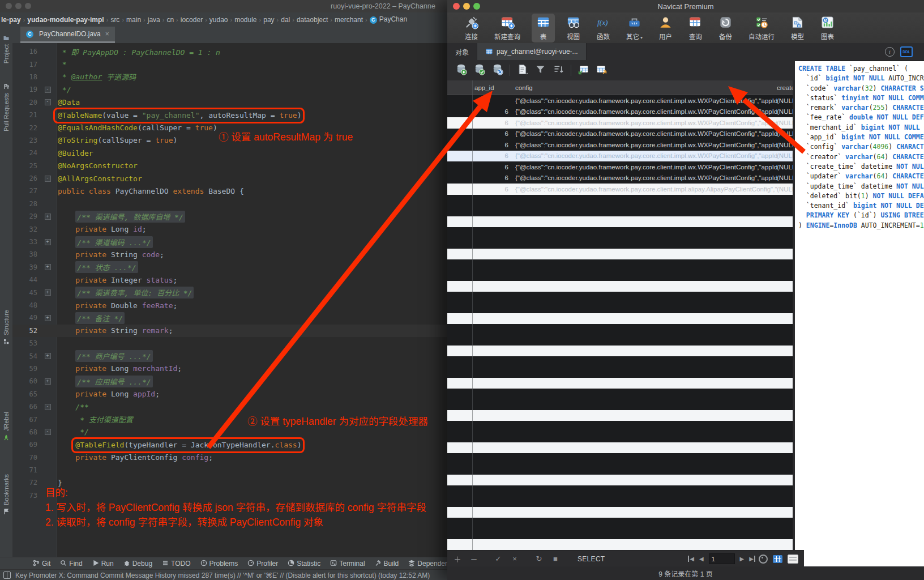 The height and width of the screenshot is (580, 924). Describe the element at coordinates (497, 70) in the screenshot. I see `db-sync-icon` at that location.